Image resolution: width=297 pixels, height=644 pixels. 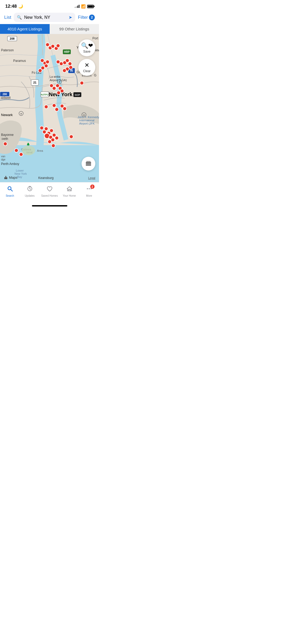 What do you see at coordinates (7, 50) in the screenshot?
I see `svg-text: Paterson` at bounding box center [7, 50].